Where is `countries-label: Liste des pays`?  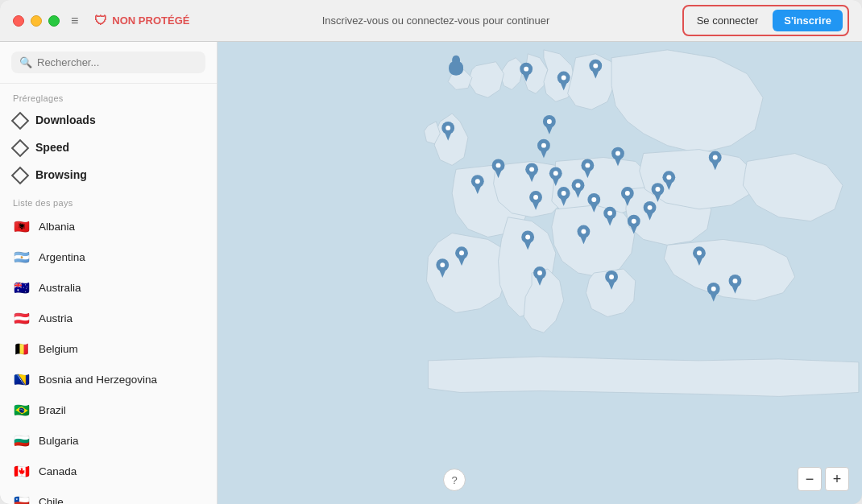 countries-label: Liste des pays is located at coordinates (108, 200).